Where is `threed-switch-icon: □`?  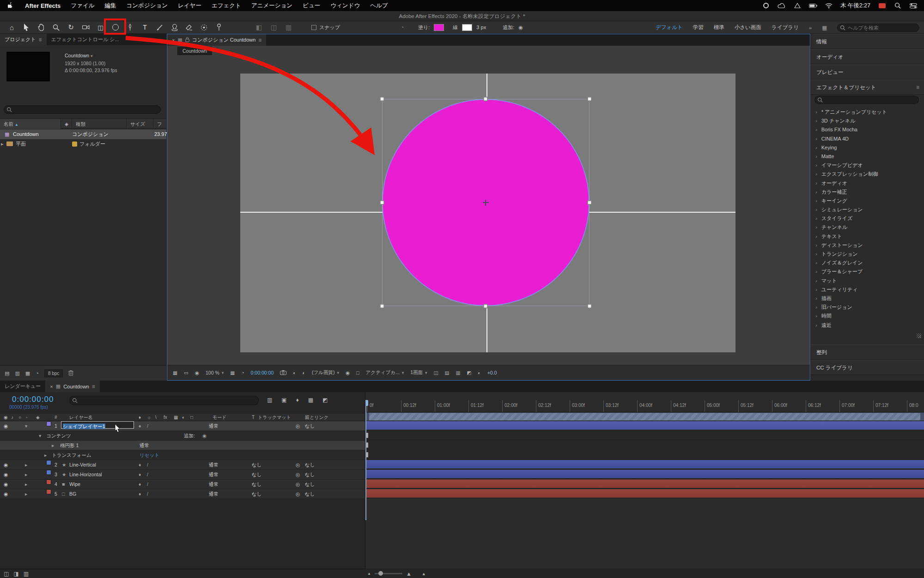
threed-switch-icon: □ is located at coordinates (192, 418).